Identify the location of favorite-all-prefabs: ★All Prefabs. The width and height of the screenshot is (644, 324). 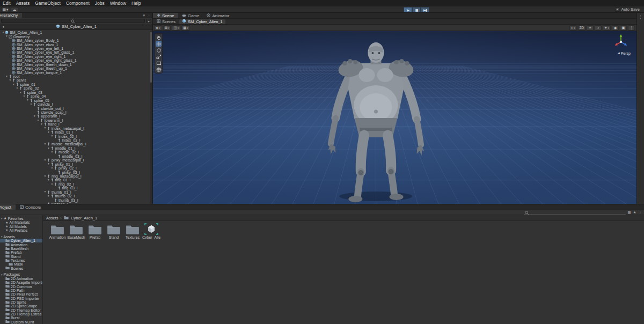
(21, 231).